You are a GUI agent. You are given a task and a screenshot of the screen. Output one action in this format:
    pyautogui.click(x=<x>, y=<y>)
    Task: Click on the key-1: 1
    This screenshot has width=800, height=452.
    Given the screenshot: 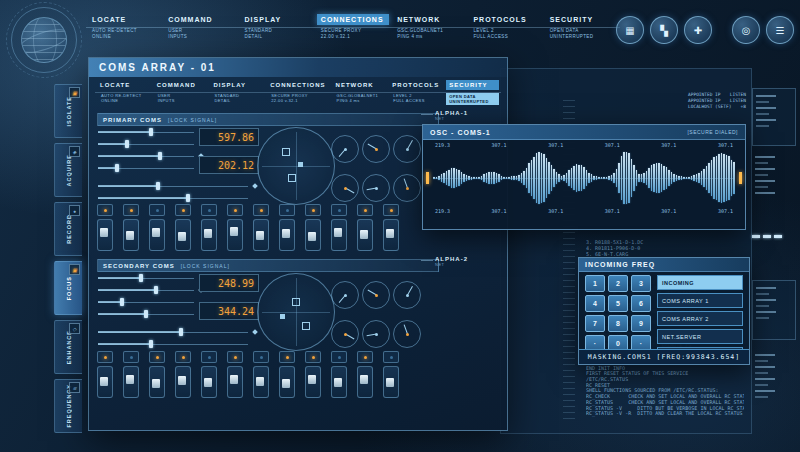 What is the action you would take?
    pyautogui.click(x=595, y=284)
    